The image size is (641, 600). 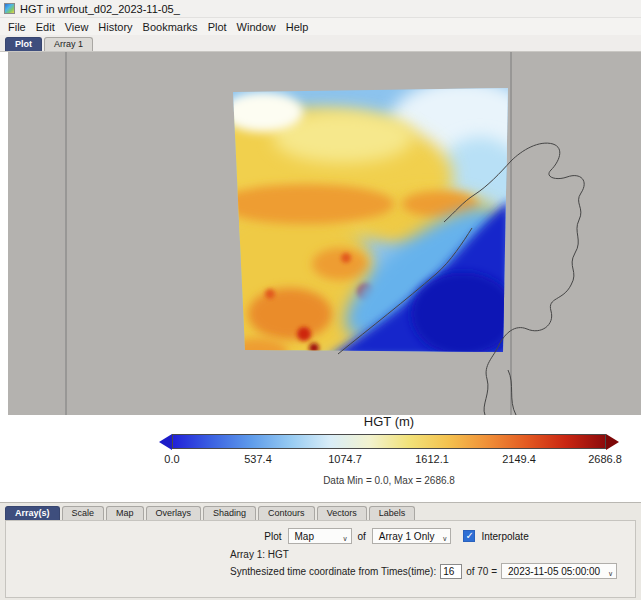 I want to click on tick-label: 1612.1, so click(x=432, y=459).